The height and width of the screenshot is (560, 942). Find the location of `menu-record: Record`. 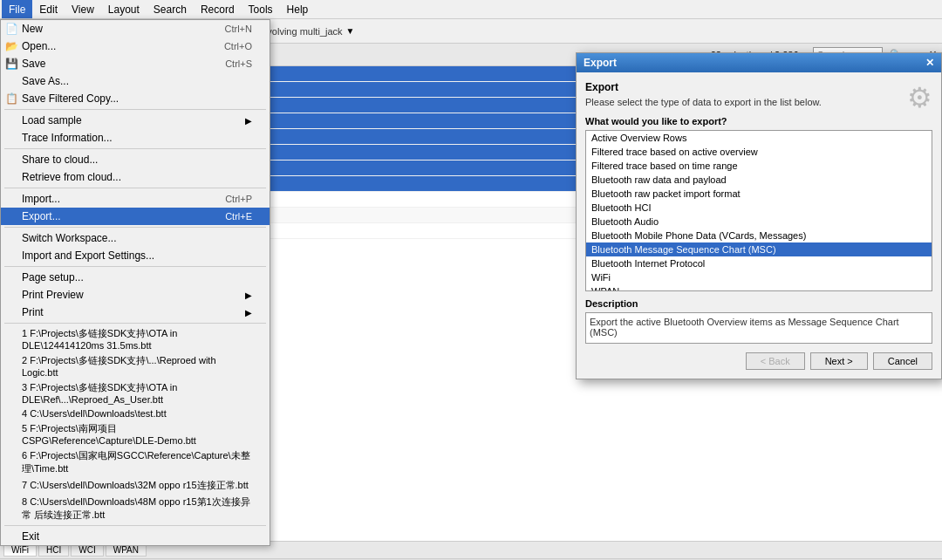

menu-record: Record is located at coordinates (218, 9).